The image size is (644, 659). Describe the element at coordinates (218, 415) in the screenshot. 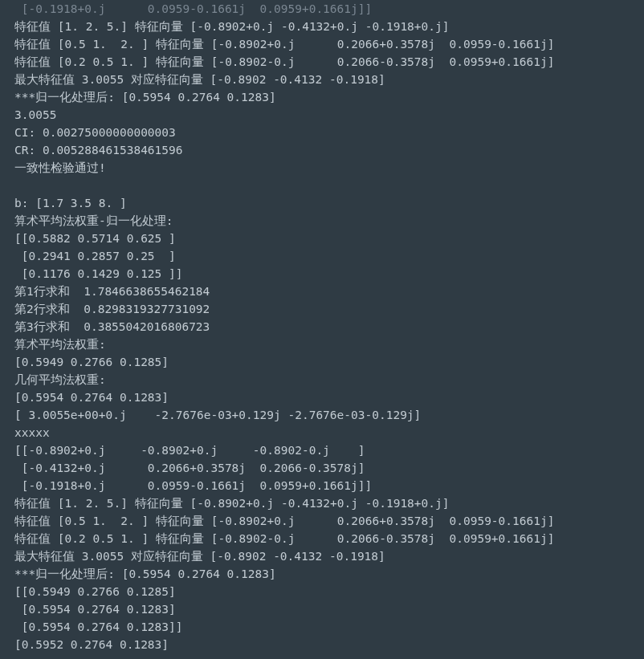

I see `output-line: [ 3.0055e+00+0.j -2.7676e-03+0.129j -2.7…` at that location.